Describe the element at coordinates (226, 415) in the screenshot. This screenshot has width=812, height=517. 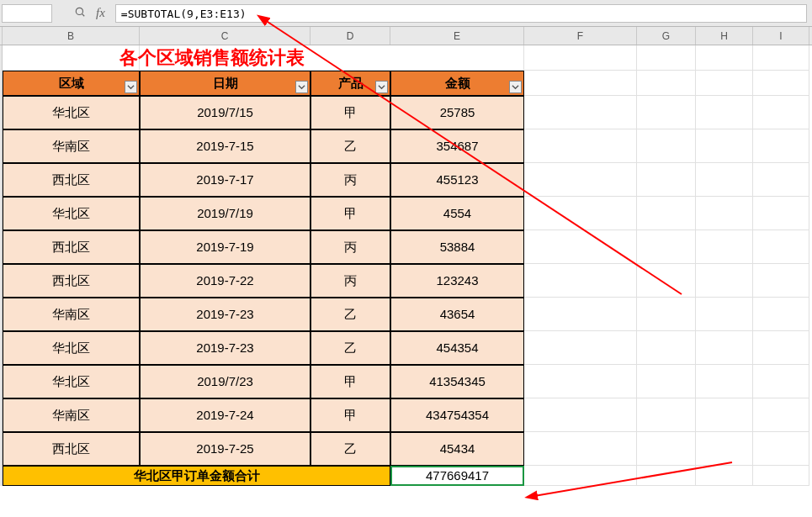
I see `cell-date: 2019-7-24` at that location.